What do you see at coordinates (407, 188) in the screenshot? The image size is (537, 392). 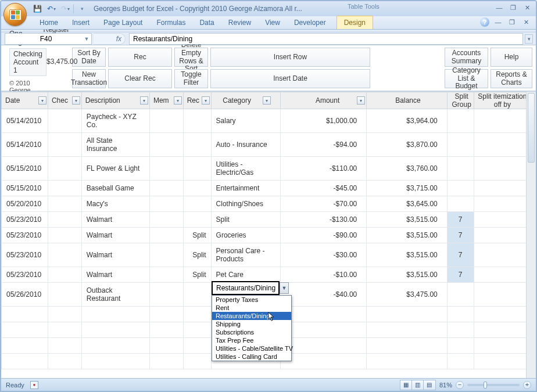 I see `cell-balance: $3,715.00` at bounding box center [407, 188].